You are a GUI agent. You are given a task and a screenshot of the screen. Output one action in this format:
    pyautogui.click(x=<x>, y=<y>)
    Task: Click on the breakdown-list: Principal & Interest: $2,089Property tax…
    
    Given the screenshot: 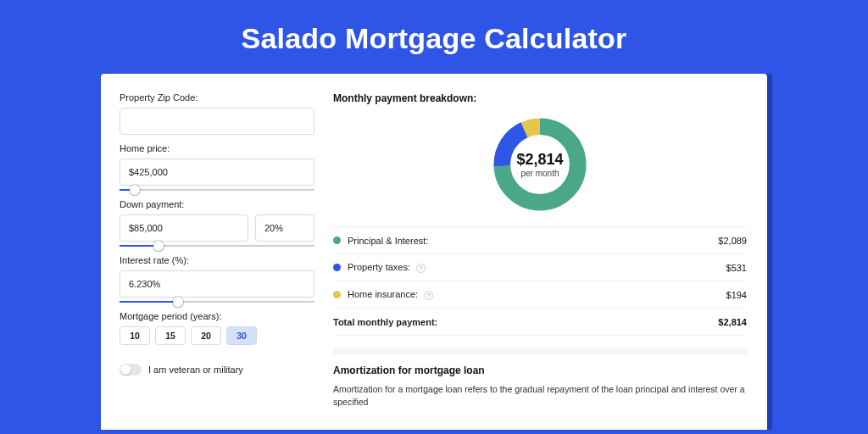 What is the action you would take?
    pyautogui.click(x=540, y=281)
    